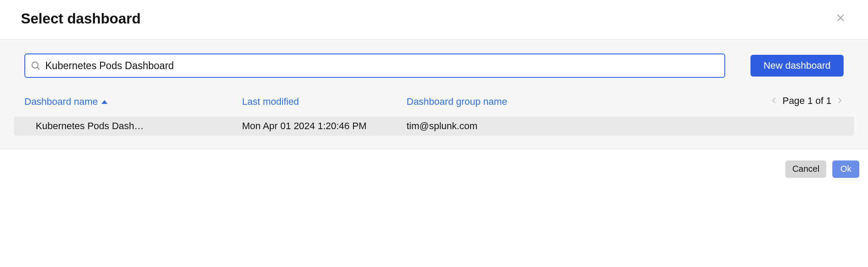  Describe the element at coordinates (434, 102) in the screenshot. I see `table-header-row: Dashboard name Last modified Dashboard g…` at that location.